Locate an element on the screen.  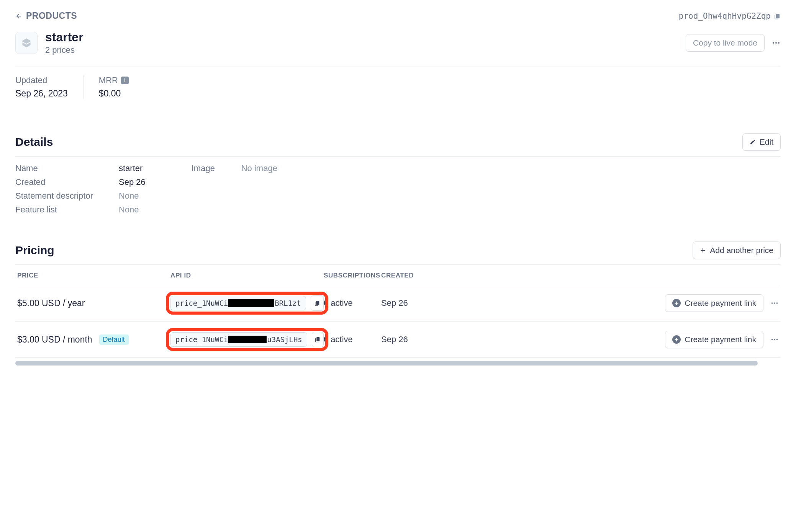
detail-statement-value: None is located at coordinates (129, 196).